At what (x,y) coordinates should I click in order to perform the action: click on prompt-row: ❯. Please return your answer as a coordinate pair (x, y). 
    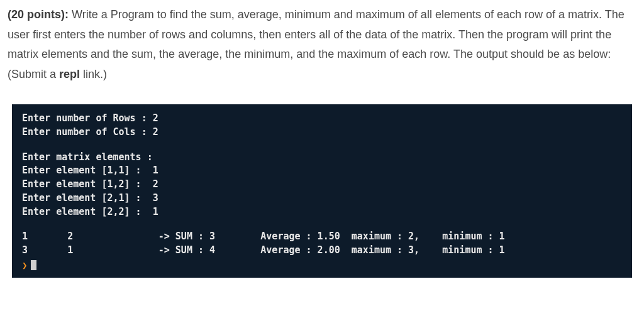
    Looking at the image, I should click on (322, 265).